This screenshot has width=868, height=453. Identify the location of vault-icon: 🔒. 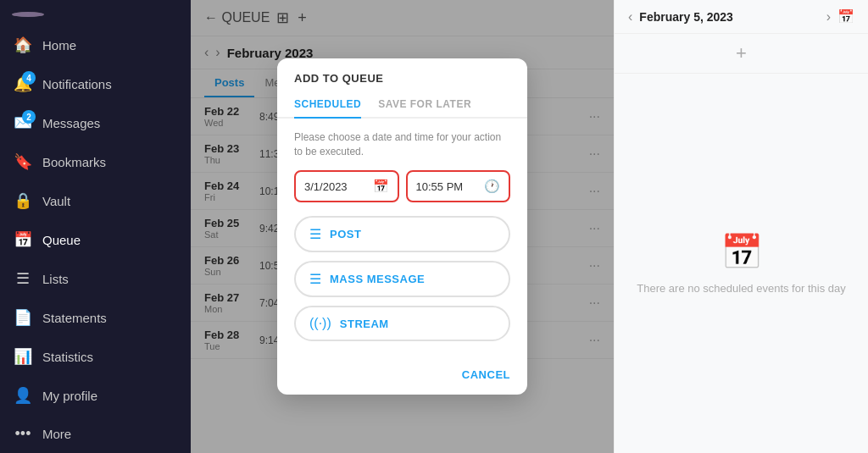
(23, 201).